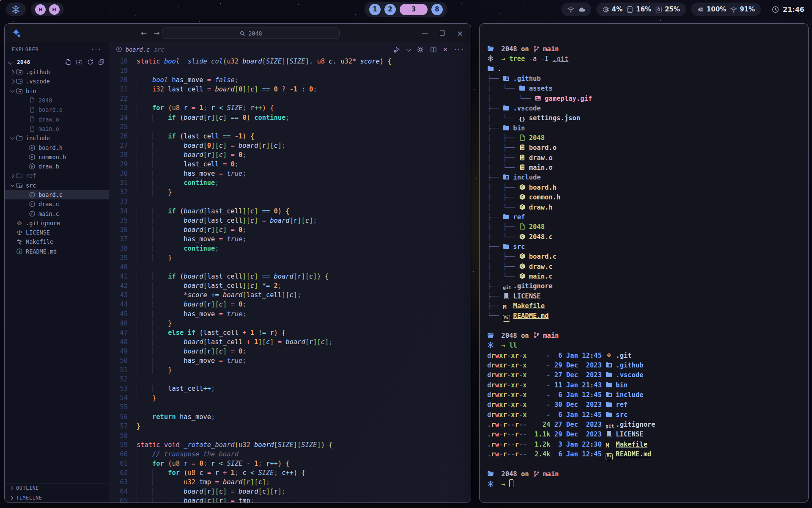  What do you see at coordinates (290, 61) in the screenshot?
I see `code-line-18: 18static bool _slide_col(u32 board[SIZE]…` at bounding box center [290, 61].